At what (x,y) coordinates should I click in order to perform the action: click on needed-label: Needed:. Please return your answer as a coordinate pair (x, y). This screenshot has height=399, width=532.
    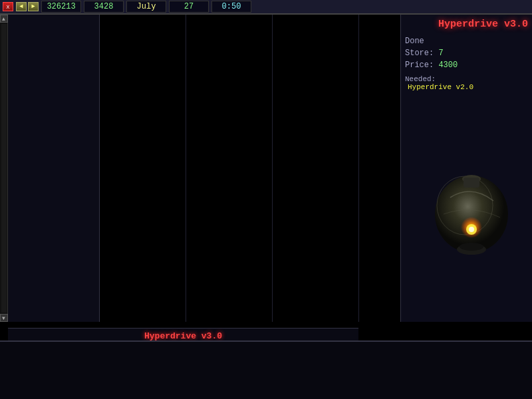
    Looking at the image, I should click on (467, 79).